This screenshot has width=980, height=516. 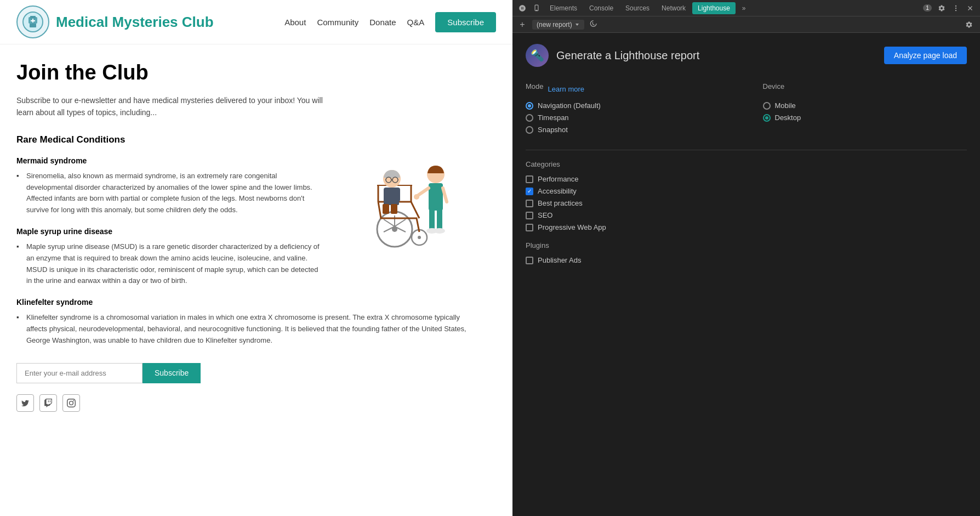 I want to click on email-subscribe-button: Subscribe, so click(x=172, y=373).